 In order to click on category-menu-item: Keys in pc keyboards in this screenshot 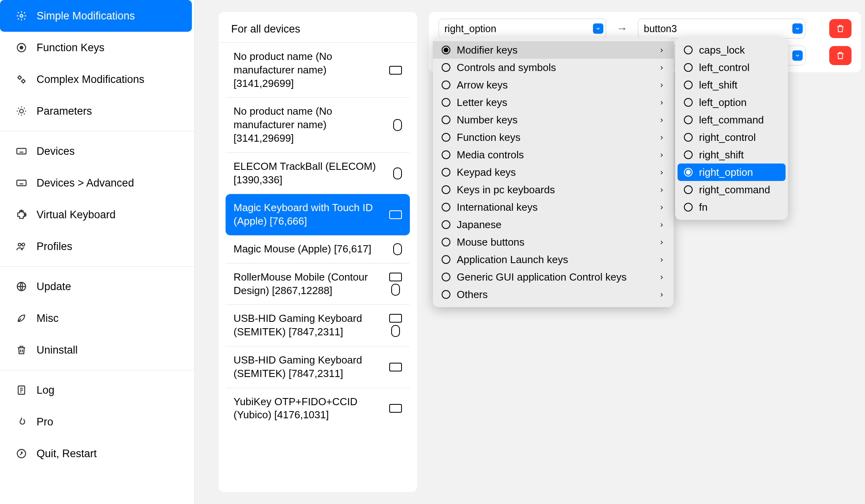, I will do `click(553, 190)`.